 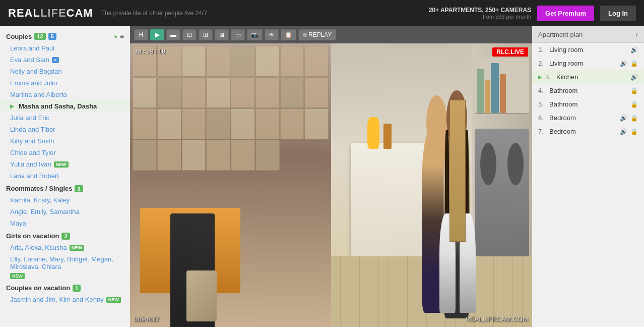 What do you see at coordinates (53, 13) in the screenshot?
I see `logo-life: LIFE` at bounding box center [53, 13].